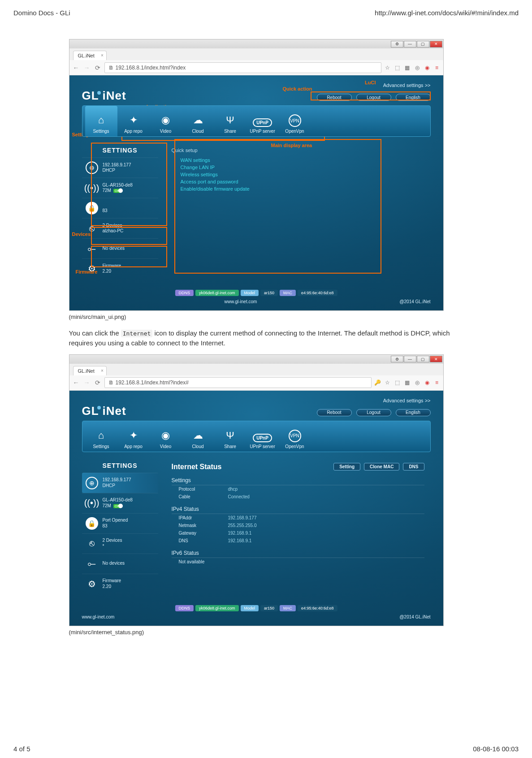 This screenshot has width=532, height=758. I want to click on footer-site: www.gl-inet.com, so click(99, 617).